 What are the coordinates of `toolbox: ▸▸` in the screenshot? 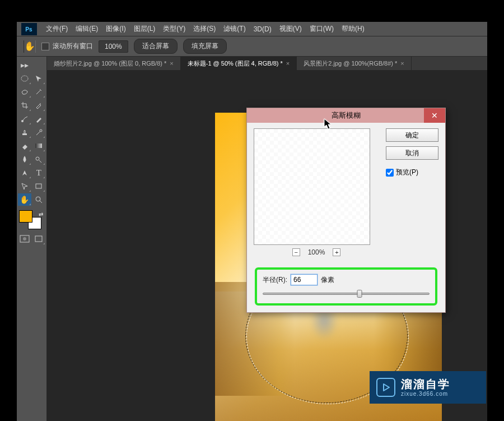 It's located at (32, 239).